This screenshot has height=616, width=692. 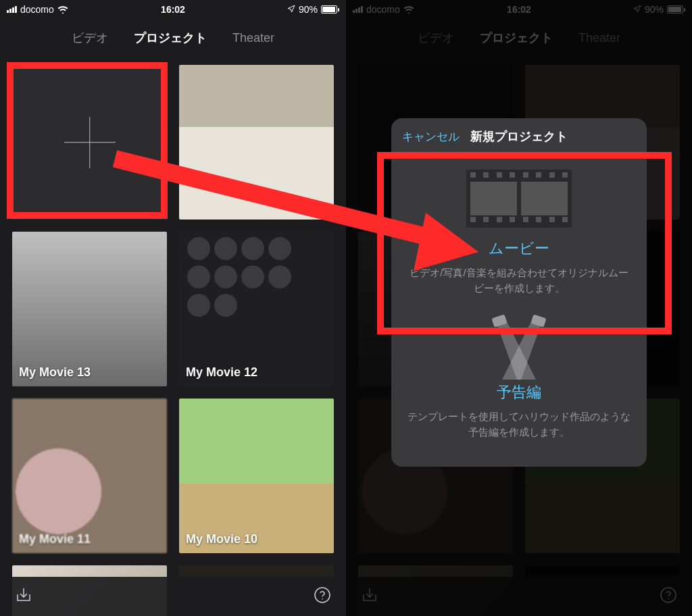 What do you see at coordinates (519, 249) in the screenshot?
I see `option-movie-title: ムービー` at bounding box center [519, 249].